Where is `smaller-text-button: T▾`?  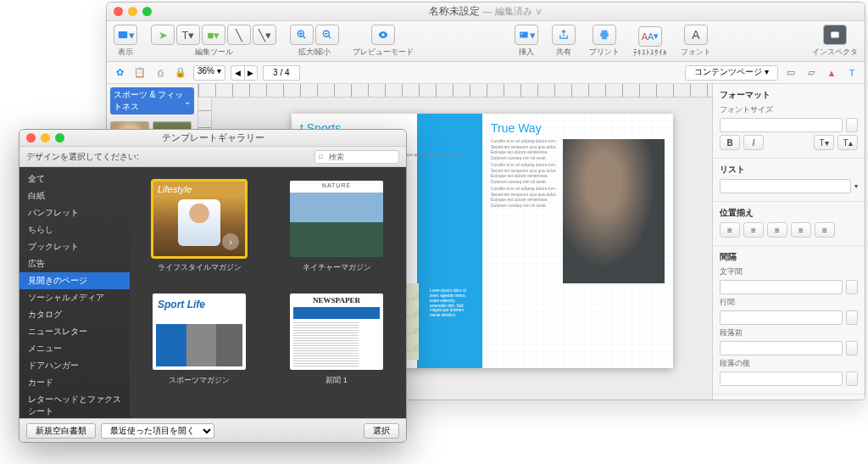 smaller-text-button: T▾ is located at coordinates (824, 143).